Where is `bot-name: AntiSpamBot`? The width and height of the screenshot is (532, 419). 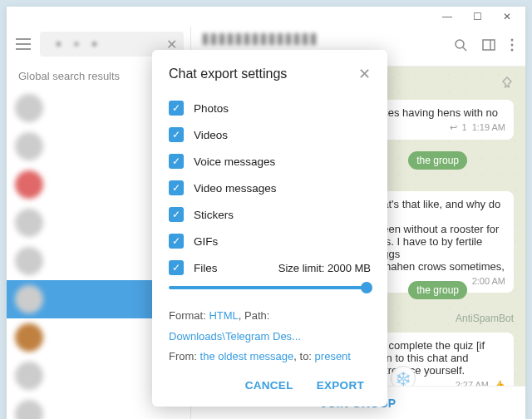
bot-name: AntiSpamBot is located at coordinates (485, 318).